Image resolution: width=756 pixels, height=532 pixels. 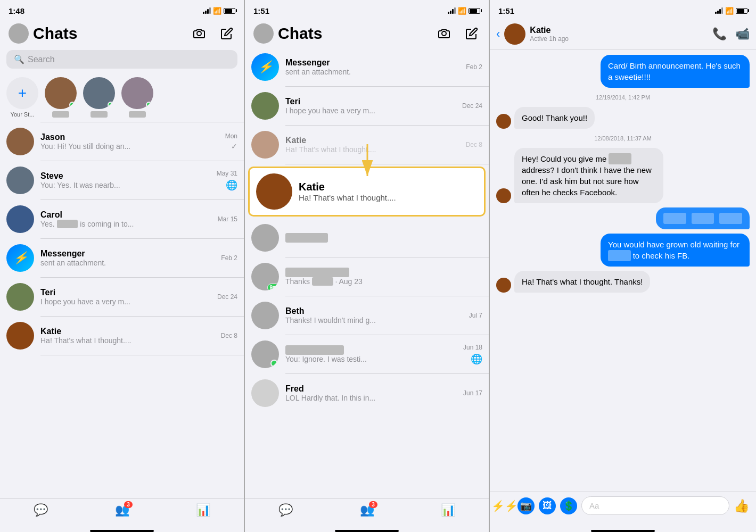 I want to click on chat-meta-jason: Mon ✓, so click(x=231, y=142).